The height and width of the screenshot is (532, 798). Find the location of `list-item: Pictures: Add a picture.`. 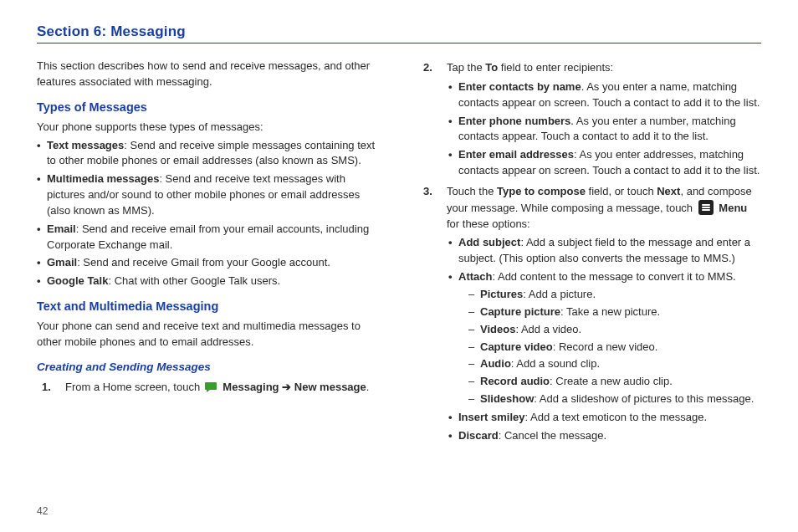

list-item: Pictures: Add a picture. is located at coordinates (615, 294).